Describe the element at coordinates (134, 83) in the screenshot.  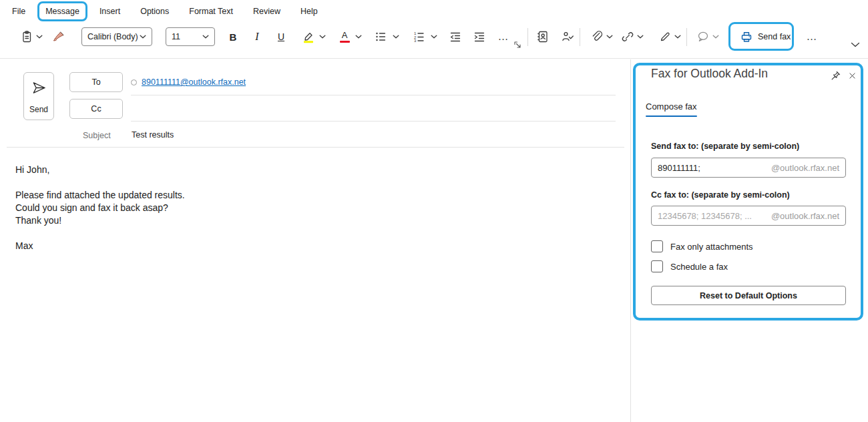
I see `presence-icon` at that location.